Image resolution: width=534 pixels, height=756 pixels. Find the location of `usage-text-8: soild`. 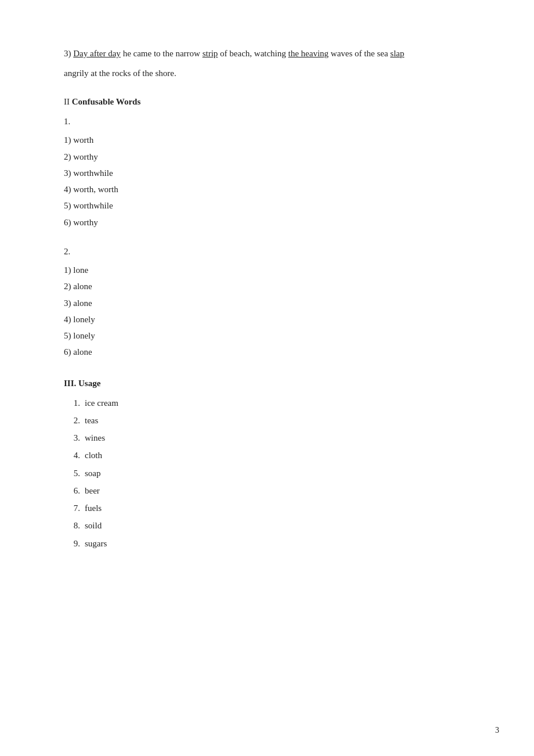

usage-text-8: soild is located at coordinates (93, 525).